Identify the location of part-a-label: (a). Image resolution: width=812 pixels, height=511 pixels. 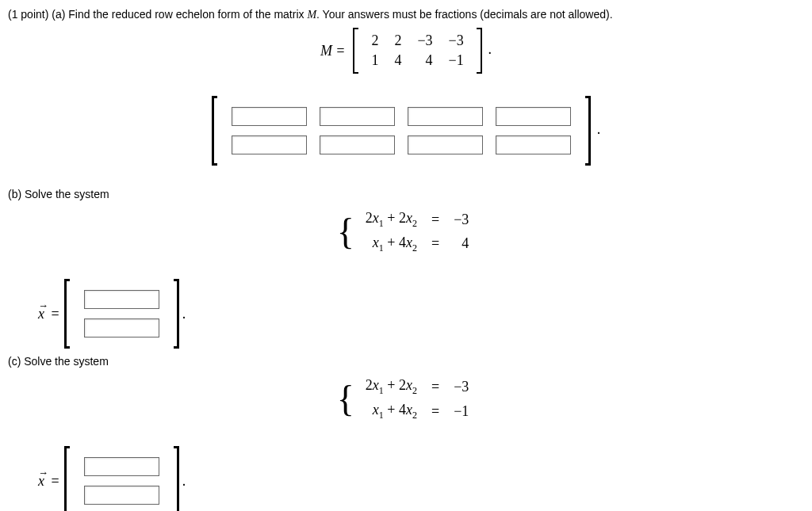
(60, 14).